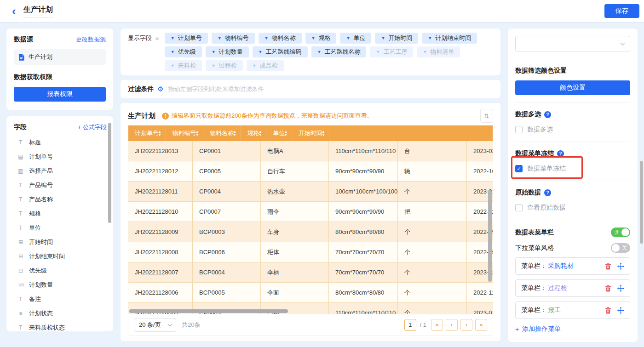 This screenshot has width=644, height=347. What do you see at coordinates (209, 311) in the screenshot?
I see `table-horizontal-scrollbar` at bounding box center [209, 311].